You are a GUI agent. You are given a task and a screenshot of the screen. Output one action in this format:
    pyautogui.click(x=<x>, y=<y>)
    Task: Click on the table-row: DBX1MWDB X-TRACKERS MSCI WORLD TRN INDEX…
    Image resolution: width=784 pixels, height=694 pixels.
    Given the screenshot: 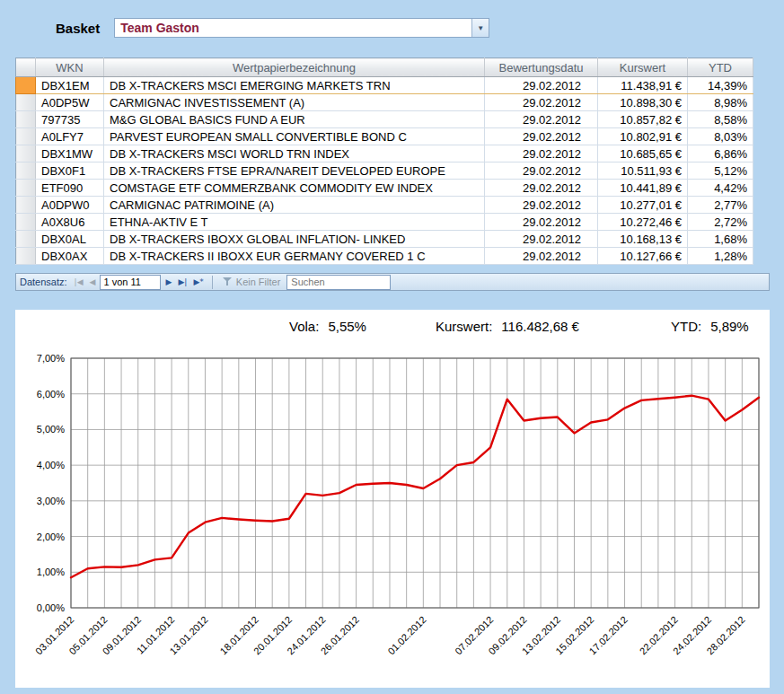 What is the action you would take?
    pyautogui.click(x=384, y=154)
    